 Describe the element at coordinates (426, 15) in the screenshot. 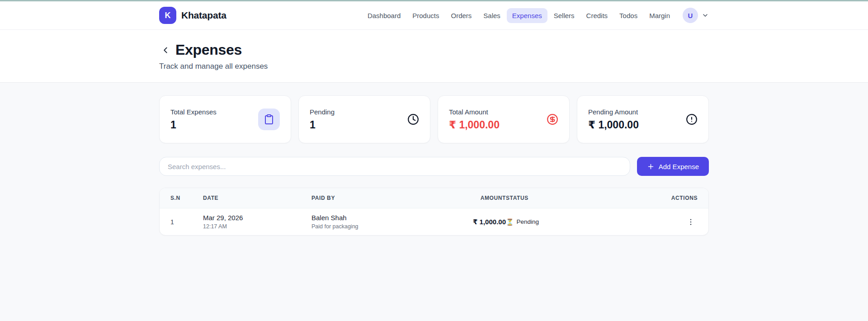

I see `nav-item-products: Products` at that location.